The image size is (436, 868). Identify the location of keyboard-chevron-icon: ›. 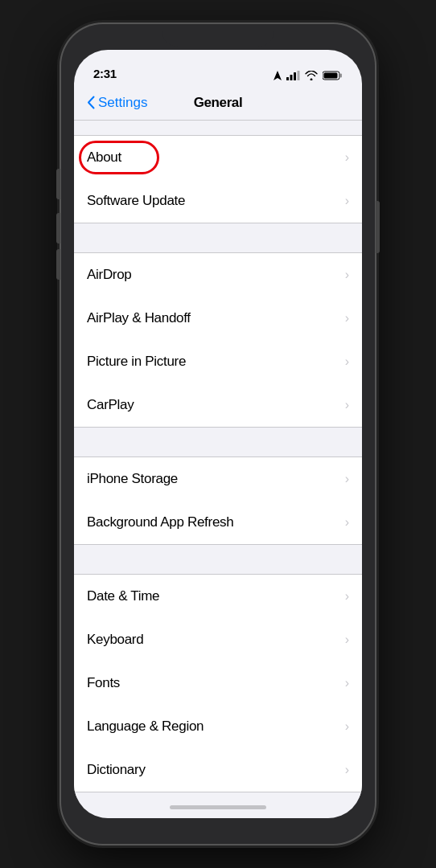
(348, 640).